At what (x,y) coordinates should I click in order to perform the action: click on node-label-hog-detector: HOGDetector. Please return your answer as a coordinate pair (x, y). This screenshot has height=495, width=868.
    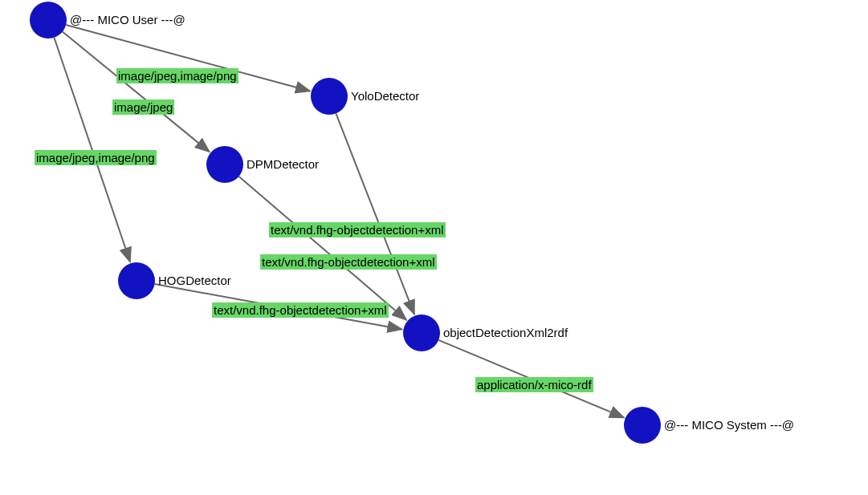
    Looking at the image, I should click on (194, 281).